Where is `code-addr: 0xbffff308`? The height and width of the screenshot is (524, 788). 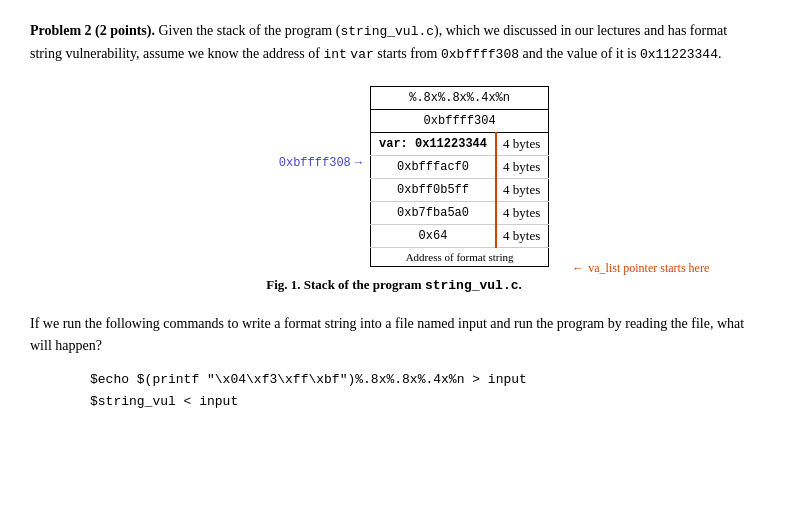
code-addr: 0xbffff308 is located at coordinates (480, 54).